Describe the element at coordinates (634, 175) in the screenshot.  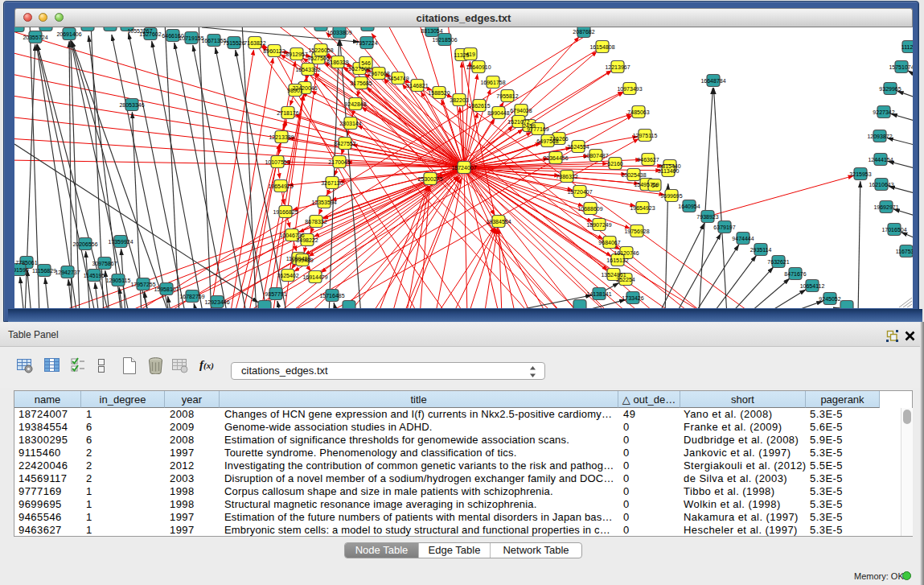
I see `svg-text: 10025438` at that location.